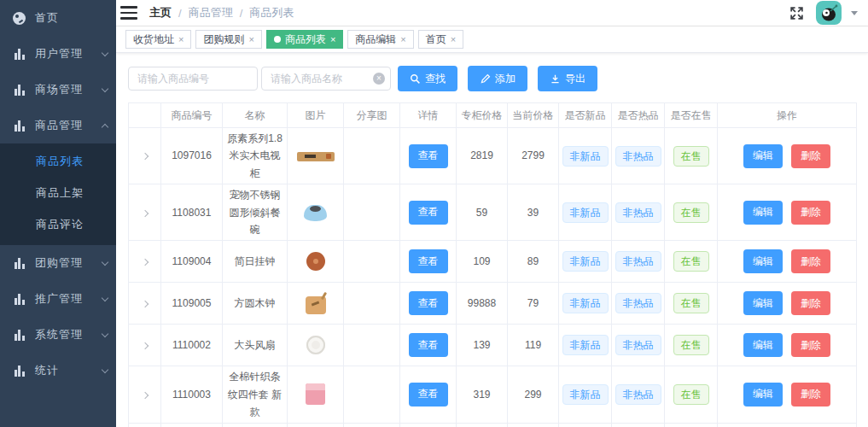 The image size is (868, 427). What do you see at coordinates (68, 263) in the screenshot?
I see `sidebar-item-label: 团购管理` at bounding box center [68, 263].